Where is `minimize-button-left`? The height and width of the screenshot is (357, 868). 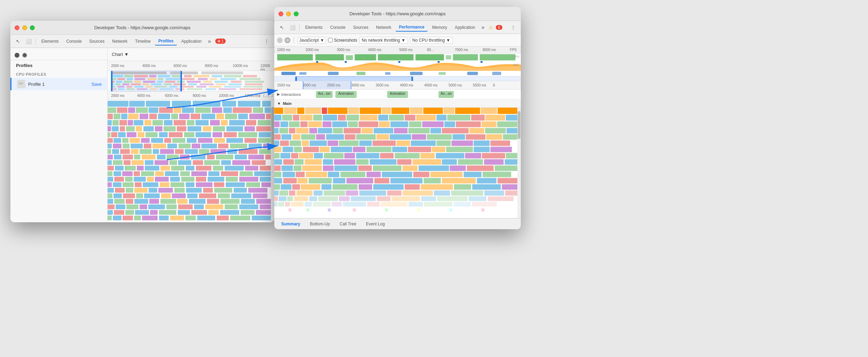
minimize-button-left is located at coordinates (25, 28).